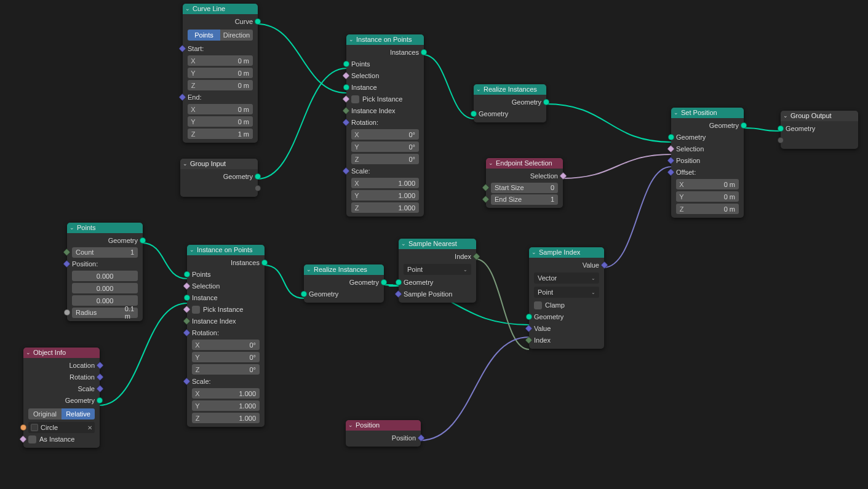 This screenshot has height=489, width=868. I want to click on socket-out-scale, so click(100, 389).